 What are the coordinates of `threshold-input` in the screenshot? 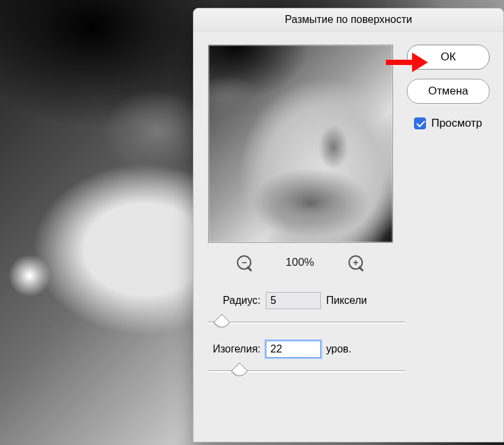 It's located at (293, 349).